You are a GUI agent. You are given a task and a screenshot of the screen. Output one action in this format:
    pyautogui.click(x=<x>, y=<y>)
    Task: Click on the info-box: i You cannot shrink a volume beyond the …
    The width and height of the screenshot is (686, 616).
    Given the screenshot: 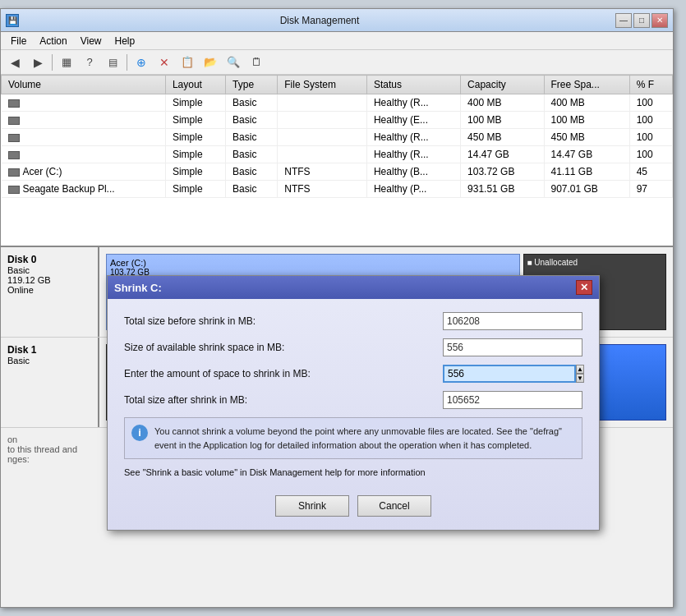 What is the action you would take?
    pyautogui.click(x=353, y=439)
    